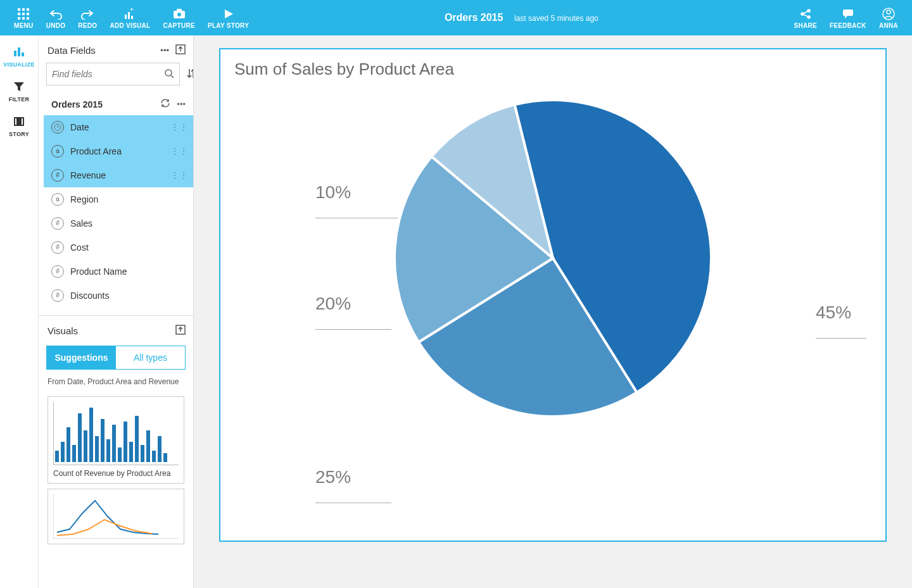  Describe the element at coordinates (889, 18) in the screenshot. I see `user-menu-button: ANNA` at that location.